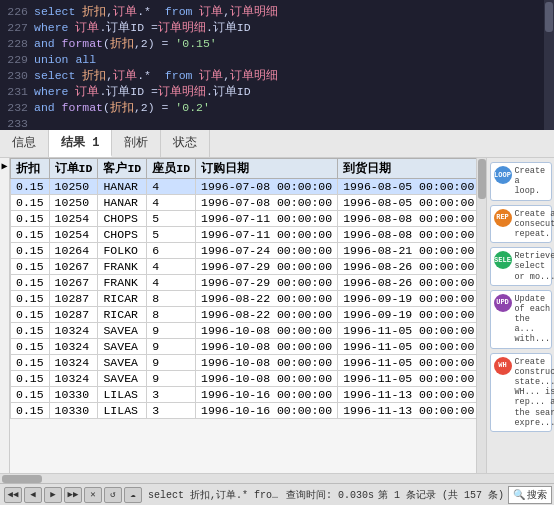  Describe the element at coordinates (74, 267) in the screenshot. I see `table-cell: 10267` at that location.